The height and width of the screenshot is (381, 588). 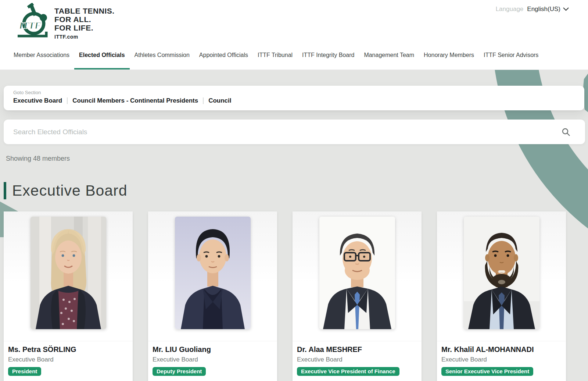 I want to click on nav-ittf-integrity-board: ITTF Integrity Board, so click(x=328, y=58).